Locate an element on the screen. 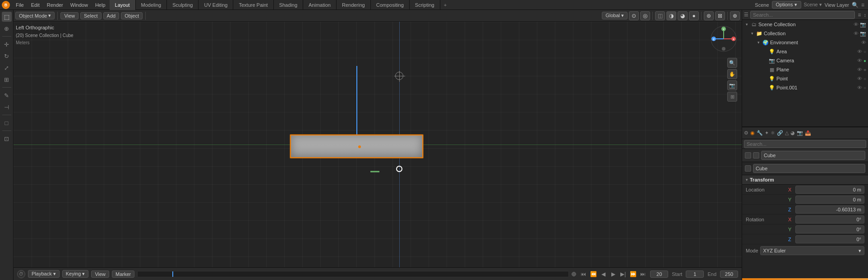 The width and height of the screenshot is (868, 280). tab-animation: Animation is located at coordinates (320, 5).